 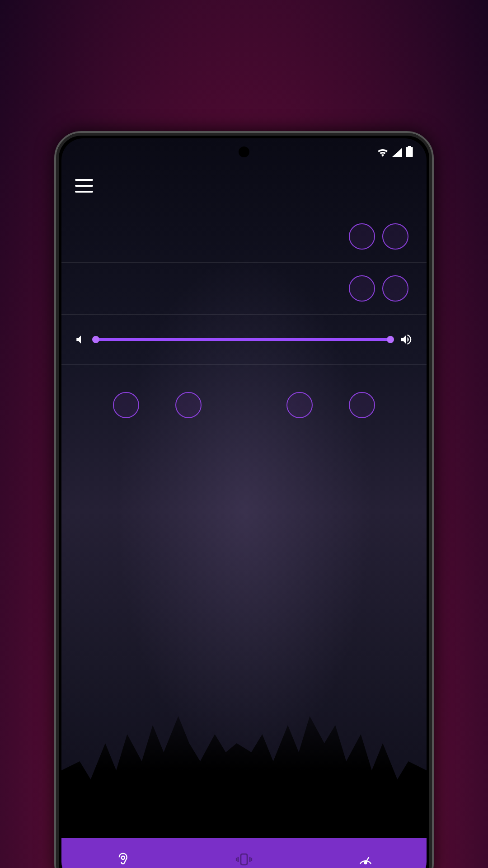 I want to click on app-bar, so click(x=244, y=186).